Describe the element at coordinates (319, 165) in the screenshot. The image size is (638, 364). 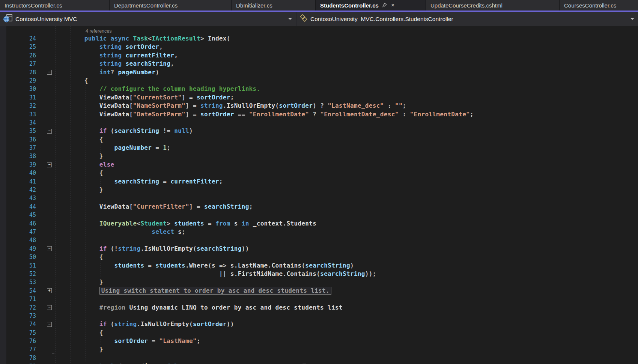
I see `code-line-39: 39− else` at that location.